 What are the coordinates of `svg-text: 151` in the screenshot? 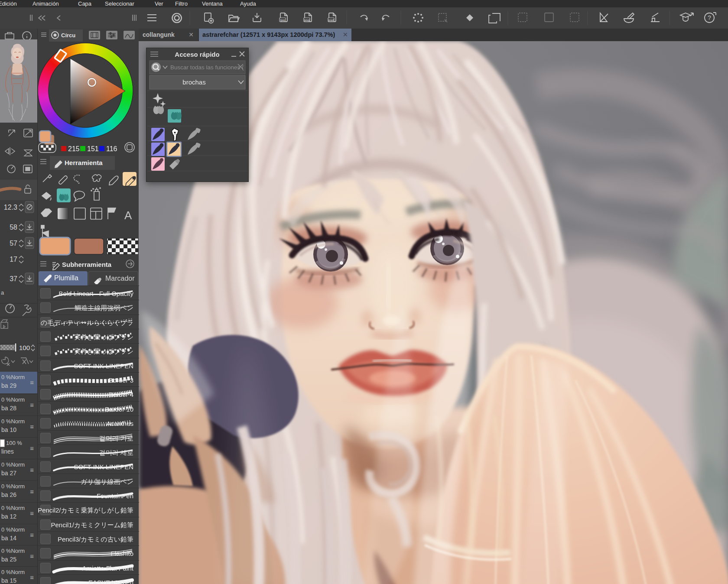 It's located at (93, 149).